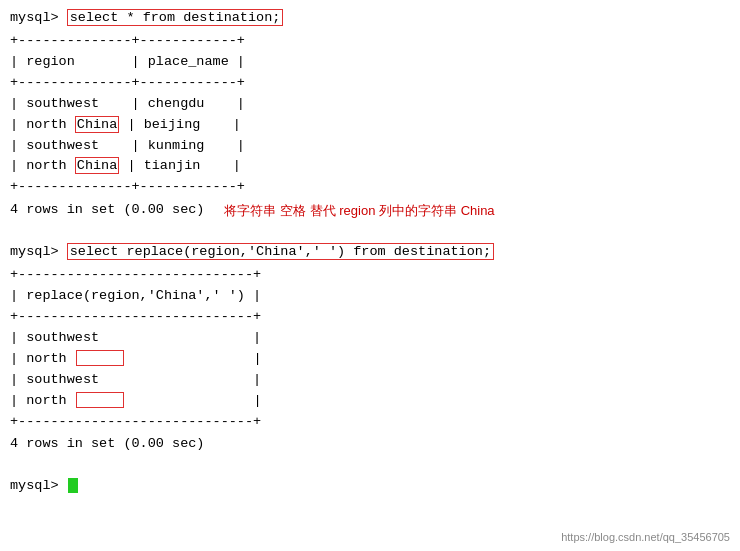 The image size is (740, 551). What do you see at coordinates (107, 210) in the screenshot?
I see `result-text-1: 4 rows in set (0.00 sec)` at bounding box center [107, 210].